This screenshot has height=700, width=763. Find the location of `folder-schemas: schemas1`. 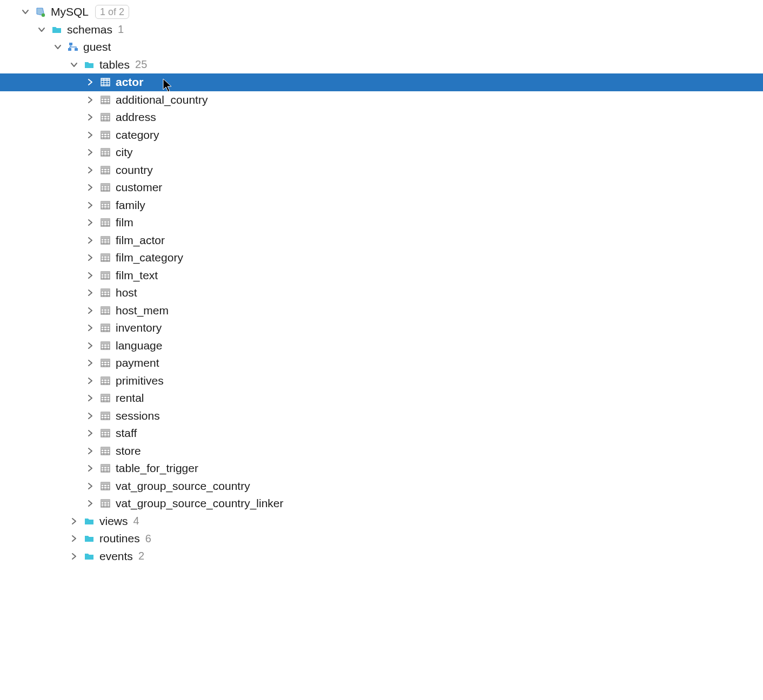

folder-schemas: schemas1 is located at coordinates (382, 30).